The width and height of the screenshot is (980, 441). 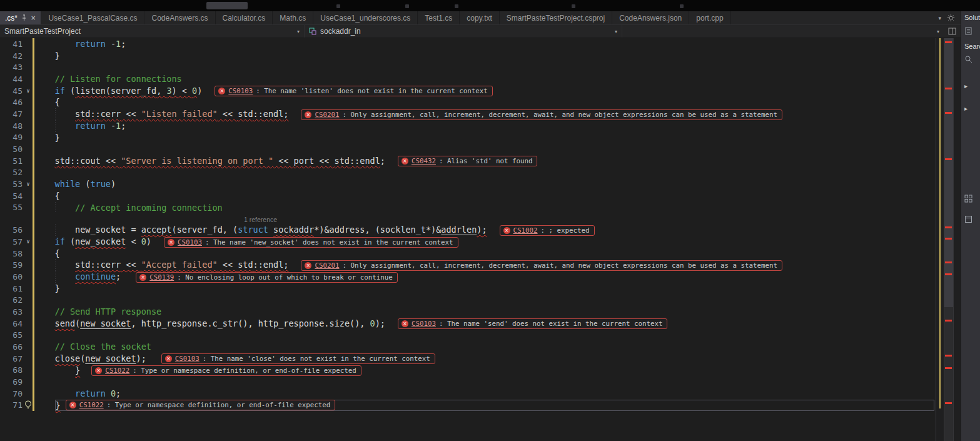 What do you see at coordinates (468, 208) in the screenshot?
I see `code-line-55: 55 // Accept incoming connection` at bounding box center [468, 208].